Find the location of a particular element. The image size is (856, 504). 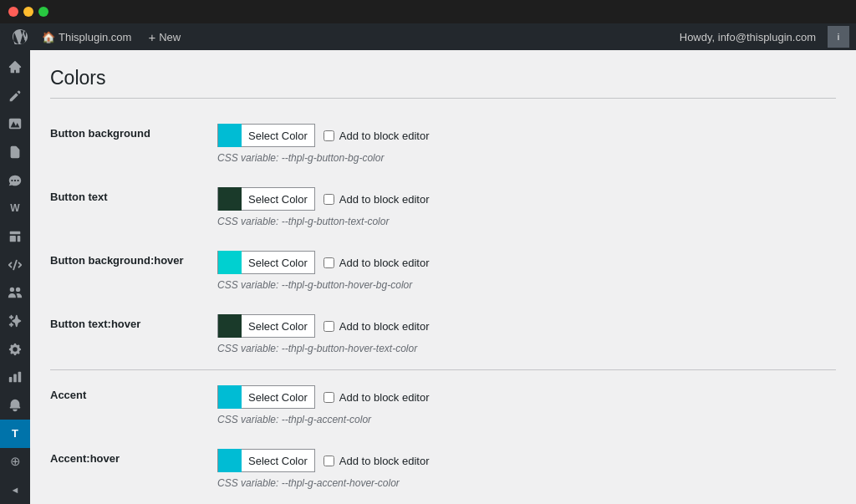

color-swatch-button-text-hover is located at coordinates (230, 326).